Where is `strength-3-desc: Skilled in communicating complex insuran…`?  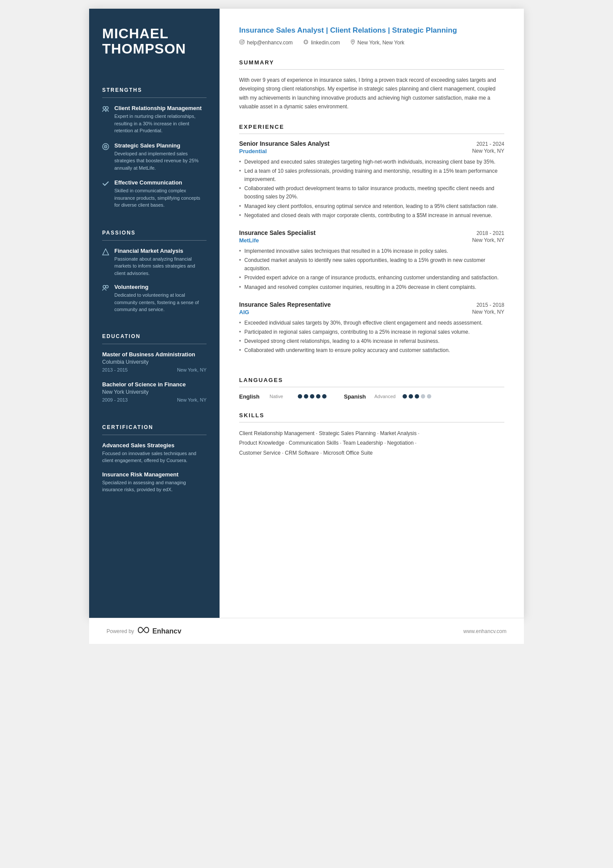
strength-3-desc: Skilled in communicating complex insuran… is located at coordinates (160, 198).